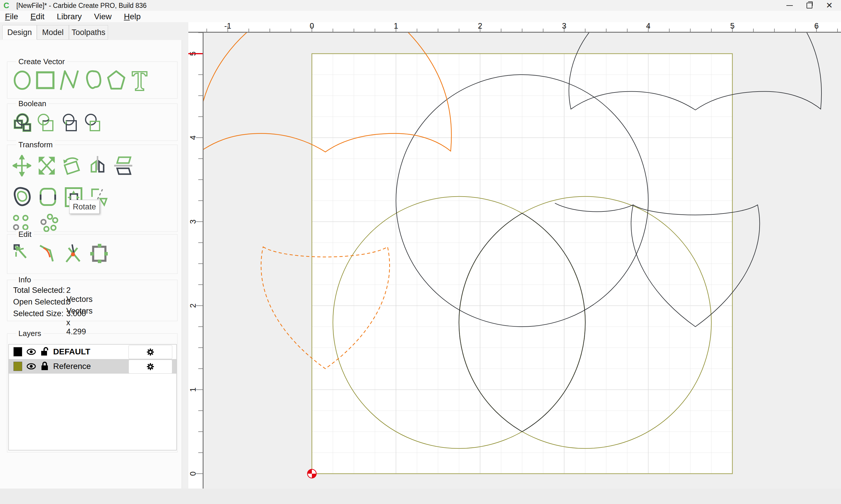 This screenshot has width=841, height=504. I want to click on info-label: Info, so click(24, 280).